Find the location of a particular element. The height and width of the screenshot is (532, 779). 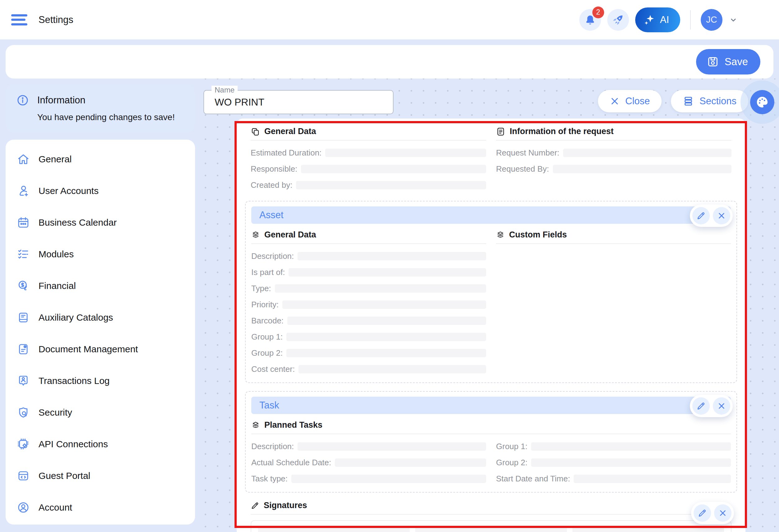

layers-icon is located at coordinates (256, 425).